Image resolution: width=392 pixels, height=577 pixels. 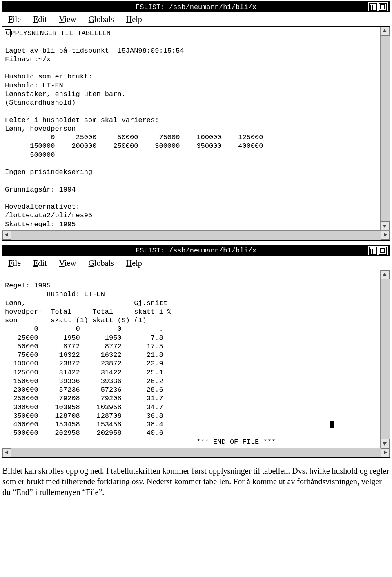 What do you see at coordinates (192, 137) in the screenshot?
I see `text-line: 0 25000 50000 75000 100000 125000` at bounding box center [192, 137].